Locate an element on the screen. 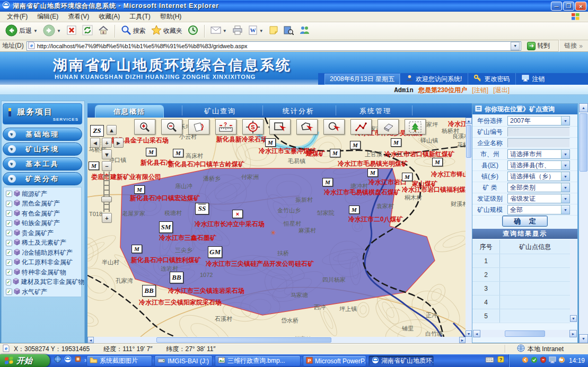  change-password-button: 更改密码 is located at coordinates (492, 79).